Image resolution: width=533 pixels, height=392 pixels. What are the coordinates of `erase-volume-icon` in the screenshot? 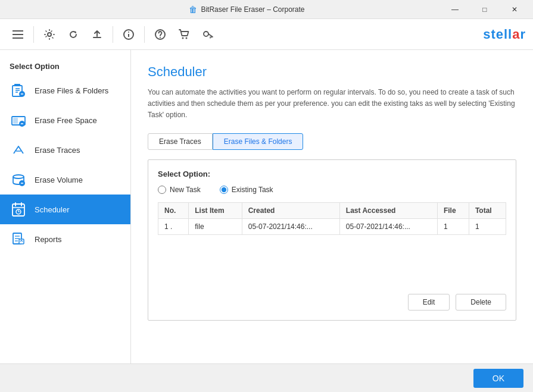 It's located at (18, 180).